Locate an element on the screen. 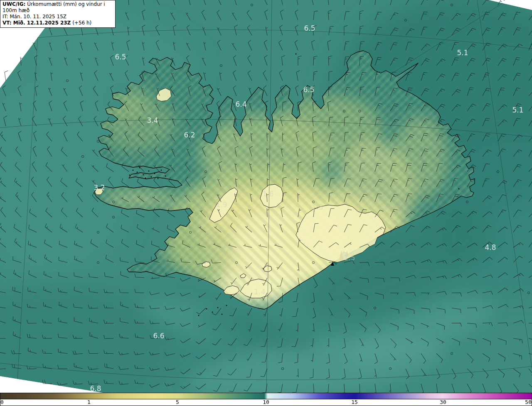 This screenshot has width=532, height=406. map-value-label: 4.8 is located at coordinates (490, 247).